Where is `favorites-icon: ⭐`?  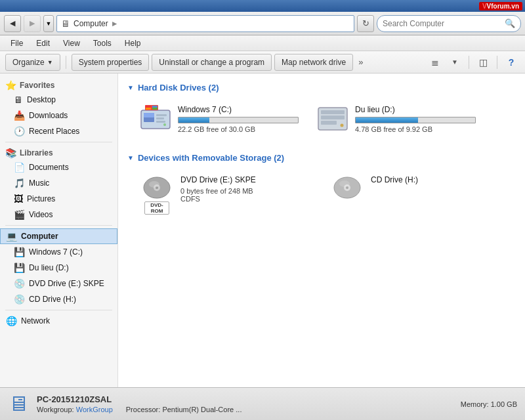
favorites-icon: ⭐ is located at coordinates (10, 85).